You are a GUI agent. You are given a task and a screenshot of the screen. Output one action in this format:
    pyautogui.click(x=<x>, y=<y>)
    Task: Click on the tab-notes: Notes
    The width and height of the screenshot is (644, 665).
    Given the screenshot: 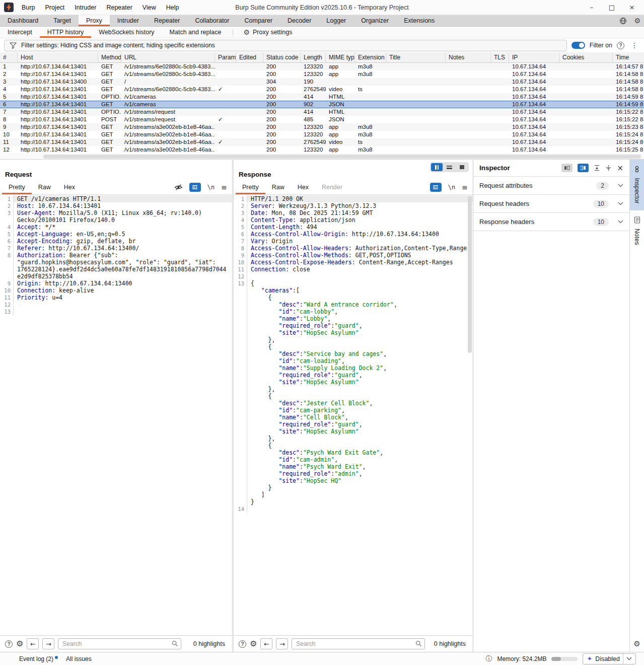 What is the action you would take?
    pyautogui.click(x=637, y=232)
    